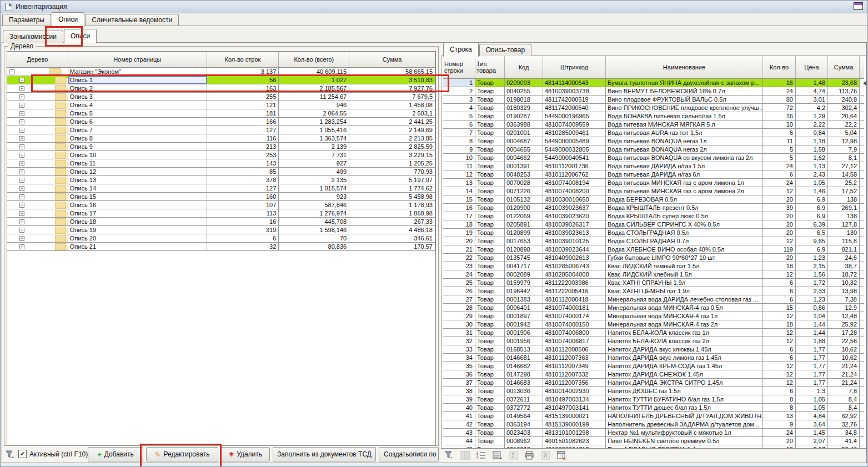 The height and width of the screenshot is (467, 868). I want to click on items-column-header: Тип товара, so click(490, 67).